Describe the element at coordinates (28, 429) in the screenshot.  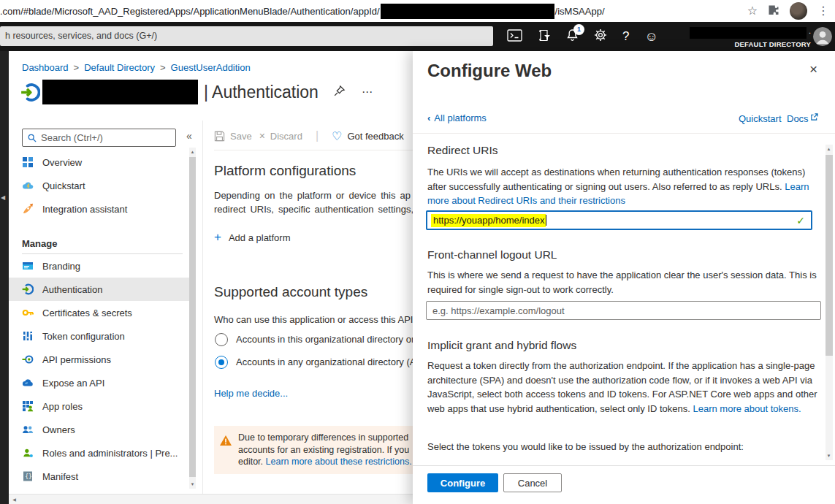
I see `owners-people-icon` at that location.